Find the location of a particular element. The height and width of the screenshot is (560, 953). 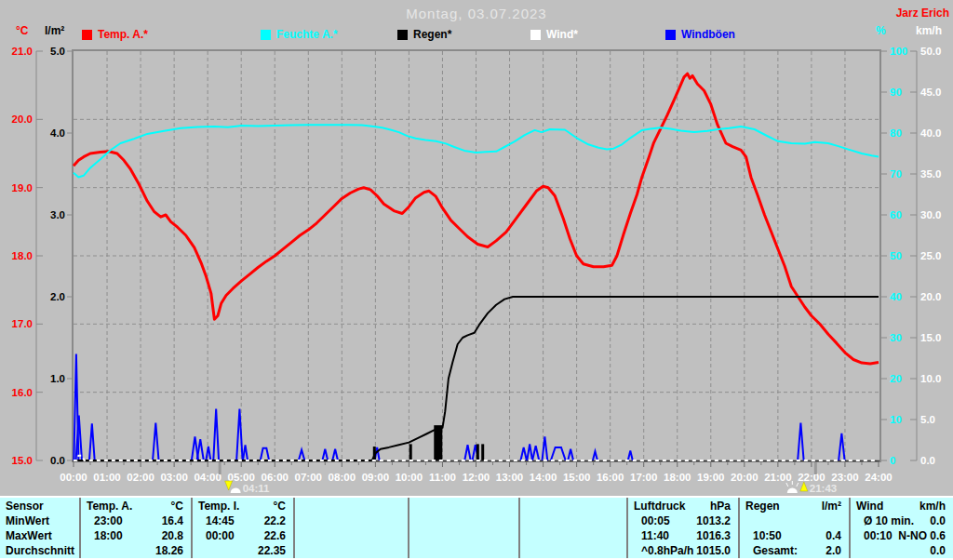

chart-legend: Temp. A.*Feuchte A.*Regen*Wind*Windböen is located at coordinates (476, 35).